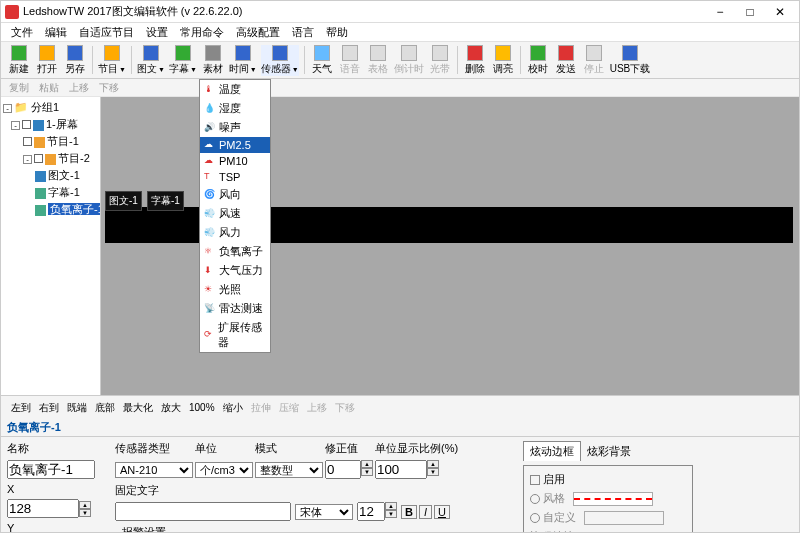  Describe the element at coordinates (630, 60) in the screenshot. I see `tb-usb: USB下载` at that location.